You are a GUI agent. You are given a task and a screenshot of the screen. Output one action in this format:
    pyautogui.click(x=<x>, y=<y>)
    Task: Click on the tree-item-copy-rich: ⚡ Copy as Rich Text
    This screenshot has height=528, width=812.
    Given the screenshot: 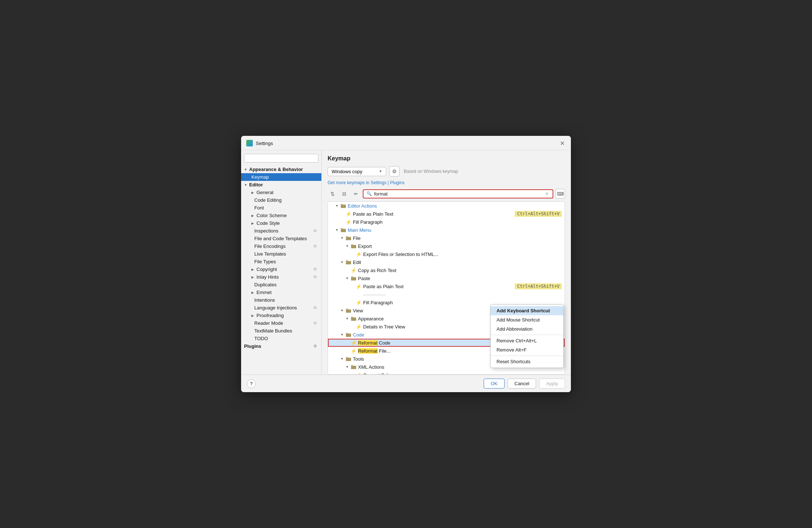 What is the action you would take?
    pyautogui.click(x=446, y=270)
    